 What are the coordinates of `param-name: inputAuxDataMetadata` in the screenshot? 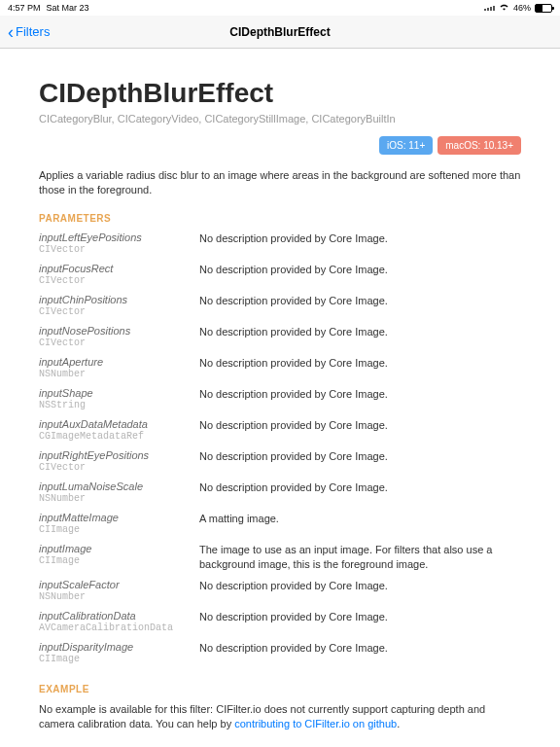 It's located at (109, 424).